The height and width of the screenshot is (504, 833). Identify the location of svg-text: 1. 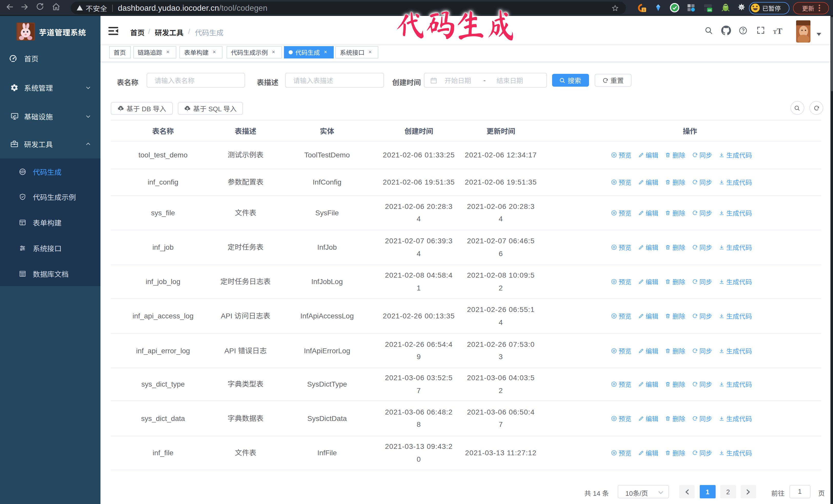
(644, 10).